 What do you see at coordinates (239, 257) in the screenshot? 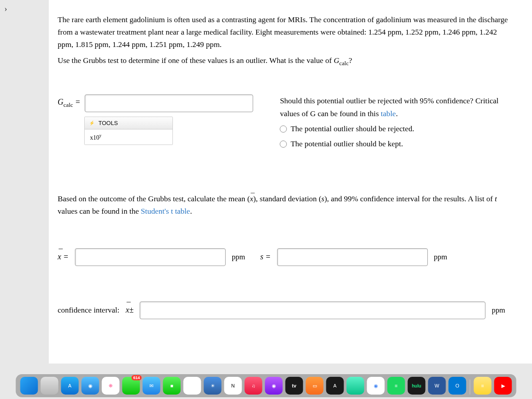
I see `mean-unit: ppm` at bounding box center [239, 257].